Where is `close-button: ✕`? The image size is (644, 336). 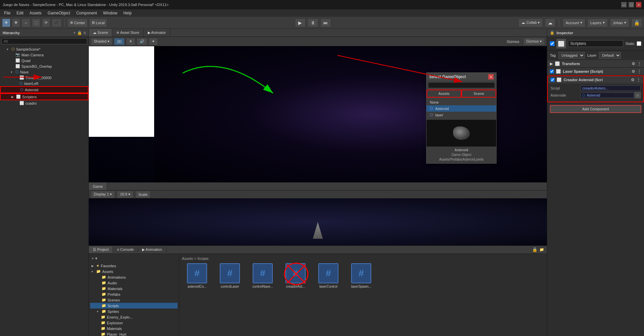
close-button: ✕ is located at coordinates (639, 5).